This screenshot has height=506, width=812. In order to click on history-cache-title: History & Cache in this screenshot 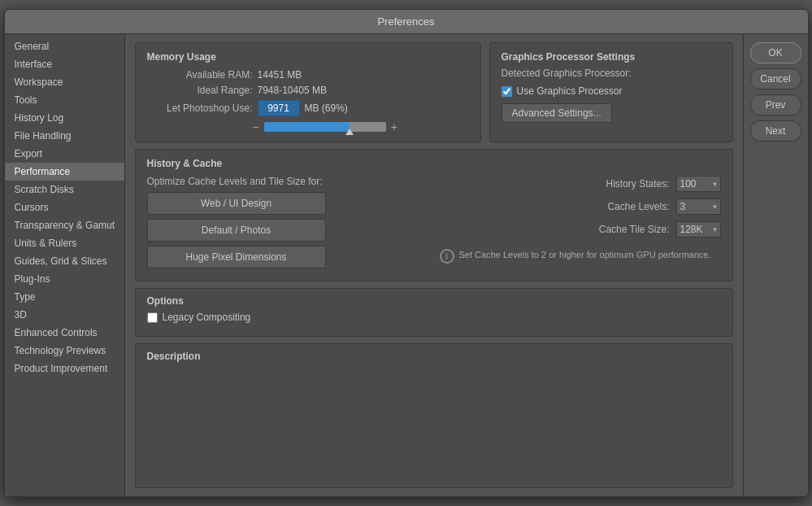, I will do `click(434, 164)`.